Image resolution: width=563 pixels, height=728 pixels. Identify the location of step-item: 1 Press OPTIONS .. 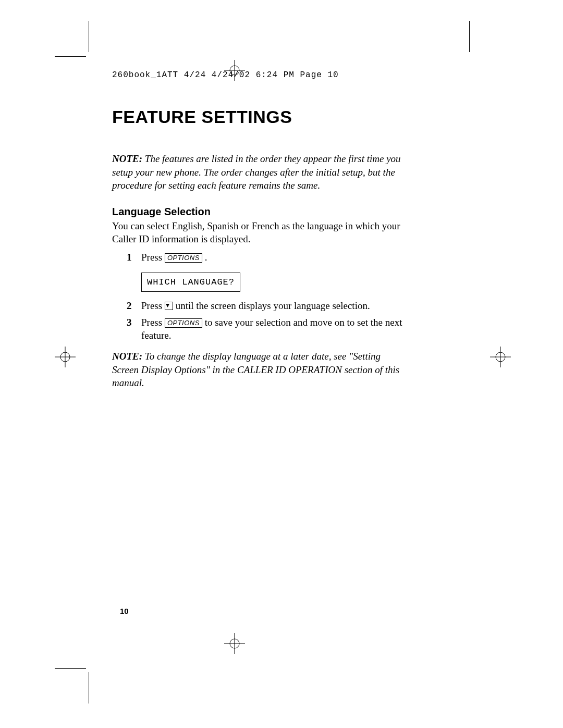
(265, 257).